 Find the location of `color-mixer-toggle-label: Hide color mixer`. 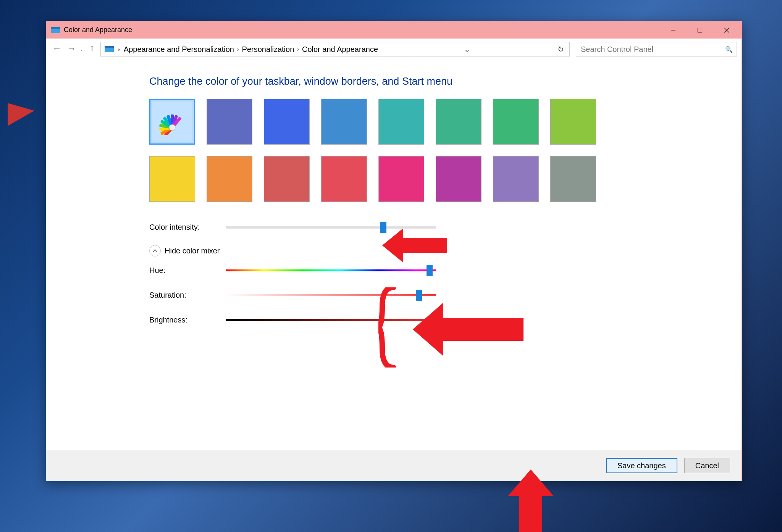

color-mixer-toggle-label: Hide color mixer is located at coordinates (192, 251).